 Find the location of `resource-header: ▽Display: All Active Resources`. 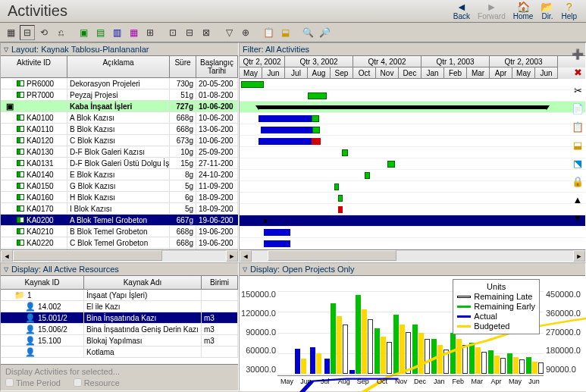

resource-header: ▽Display: All Active Resources is located at coordinates (120, 270).